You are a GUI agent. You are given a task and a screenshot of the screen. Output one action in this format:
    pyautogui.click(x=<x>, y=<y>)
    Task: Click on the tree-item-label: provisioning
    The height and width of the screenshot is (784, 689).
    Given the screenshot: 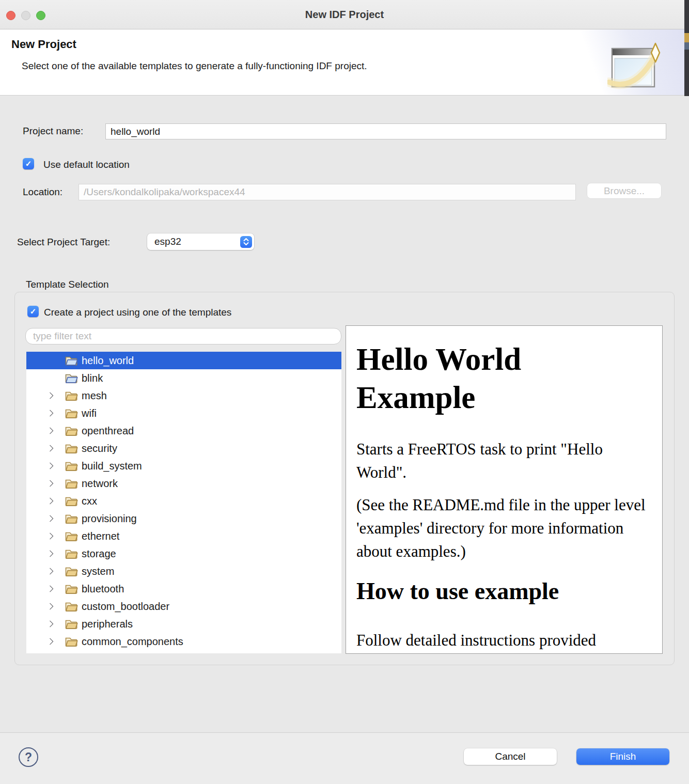 What is the action you would take?
    pyautogui.click(x=109, y=519)
    